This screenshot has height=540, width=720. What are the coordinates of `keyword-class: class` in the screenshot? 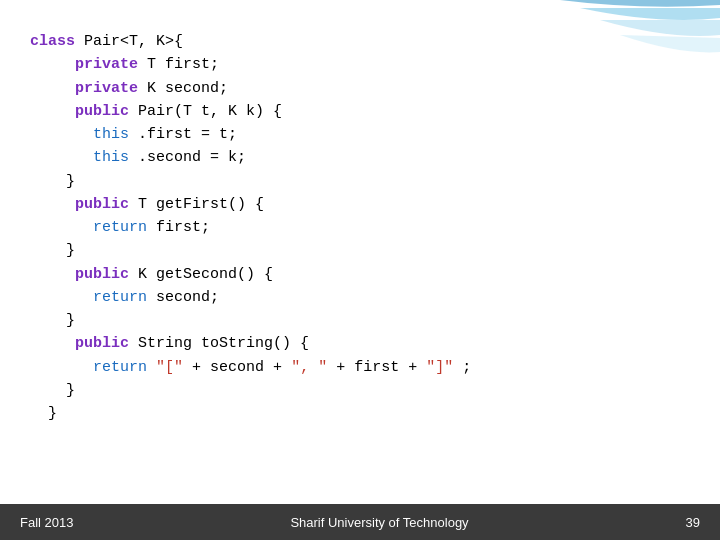 It's located at (52, 42).